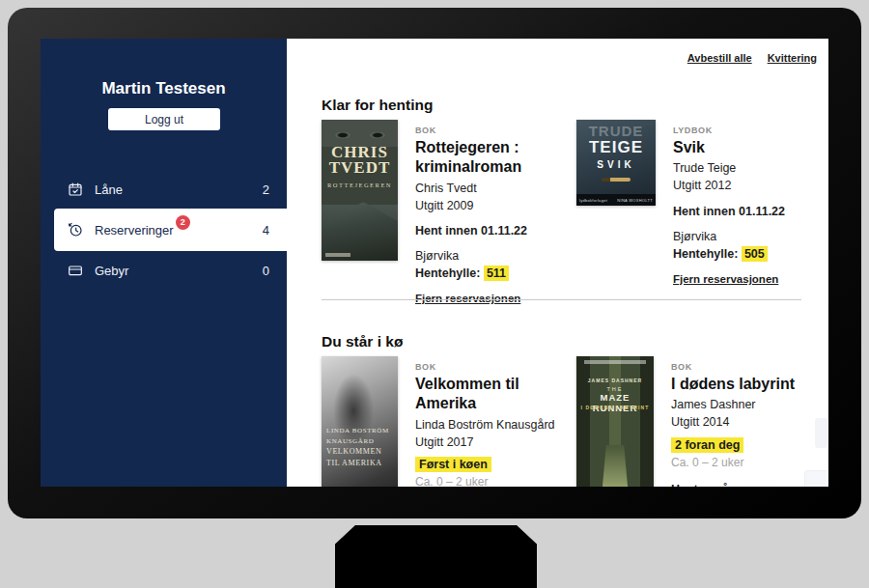 The width and height of the screenshot is (869, 588). I want to click on sidebar-item-count: 4, so click(266, 230).